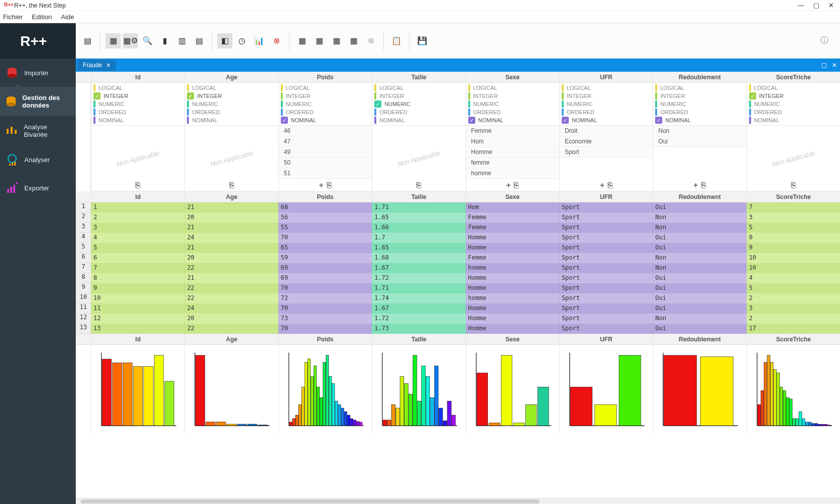  I want to click on table-cell: 69, so click(325, 268).